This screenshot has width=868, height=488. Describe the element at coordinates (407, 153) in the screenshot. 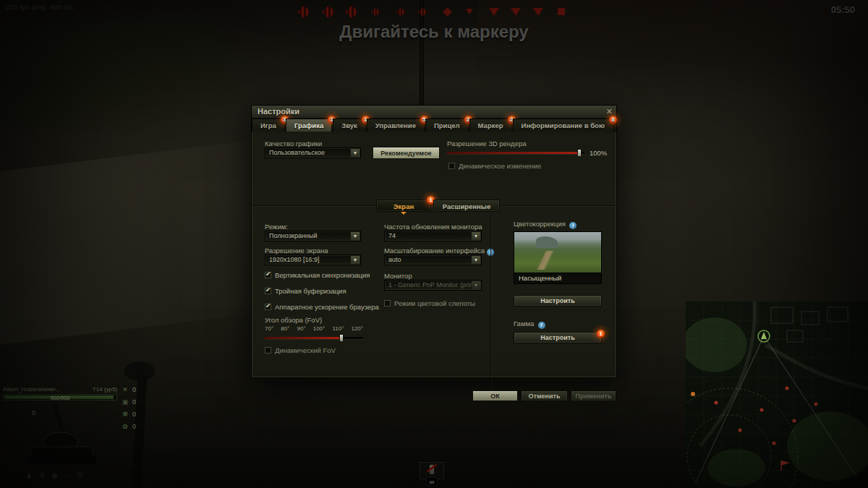

I see `recommended-button: Рекомендуемое` at that location.